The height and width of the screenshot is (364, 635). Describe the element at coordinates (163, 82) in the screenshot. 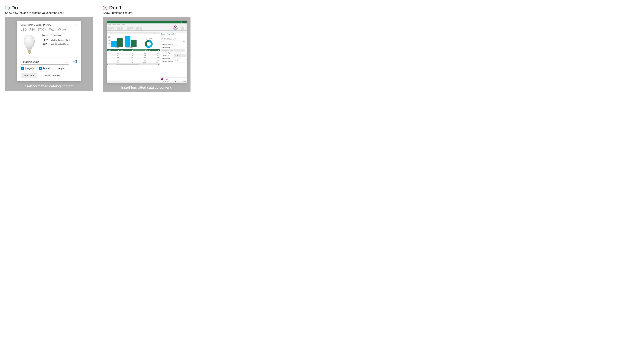

I see `view-normal-icon: ▦` at that location.